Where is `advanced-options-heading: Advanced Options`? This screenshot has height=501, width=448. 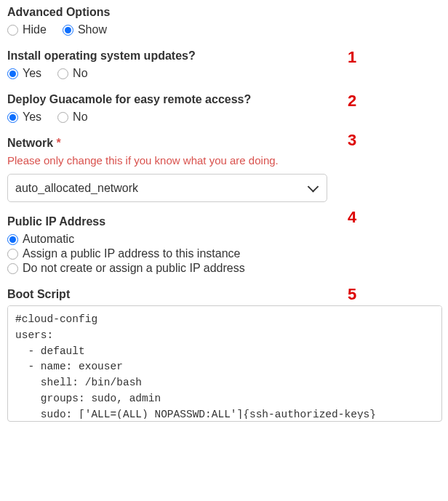 advanced-options-heading: Advanced Options is located at coordinates (224, 12).